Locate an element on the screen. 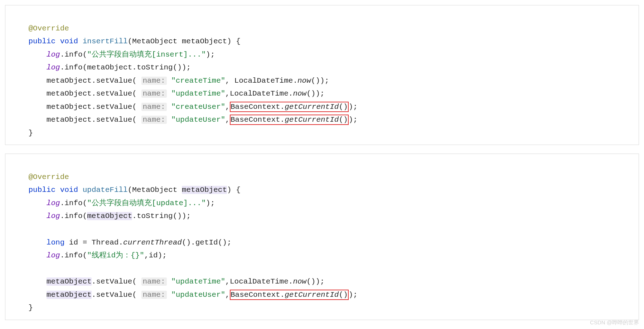 The width and height of the screenshot is (644, 329). to-string: .toString()); is located at coordinates (161, 216).